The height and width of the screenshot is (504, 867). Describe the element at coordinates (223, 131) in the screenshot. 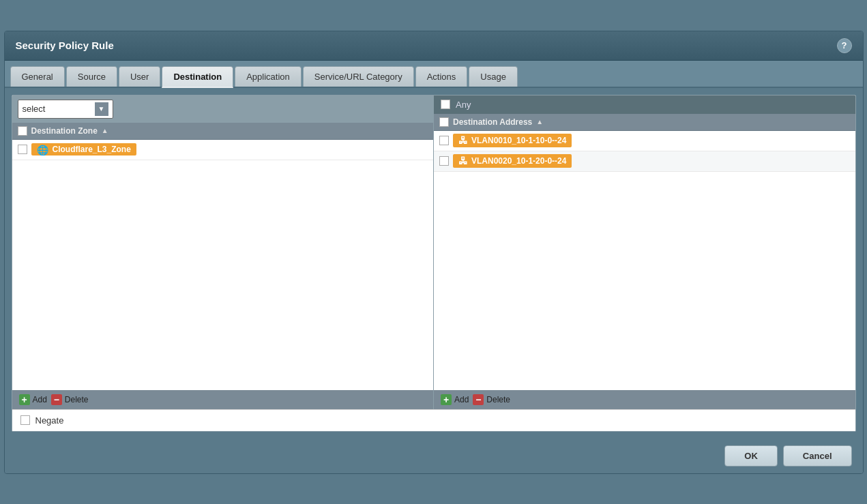

I see `destination-zone-header: Destination Zone ▲` at that location.